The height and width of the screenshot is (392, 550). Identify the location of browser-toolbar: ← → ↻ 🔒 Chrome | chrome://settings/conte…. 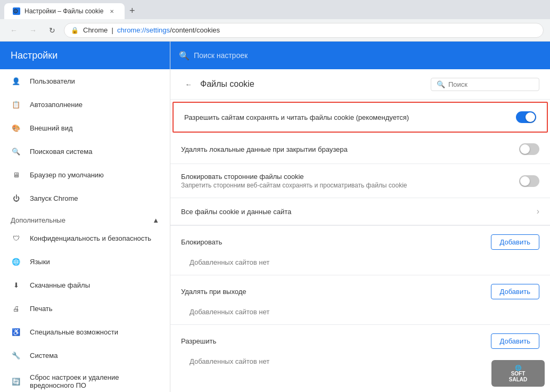
(275, 30).